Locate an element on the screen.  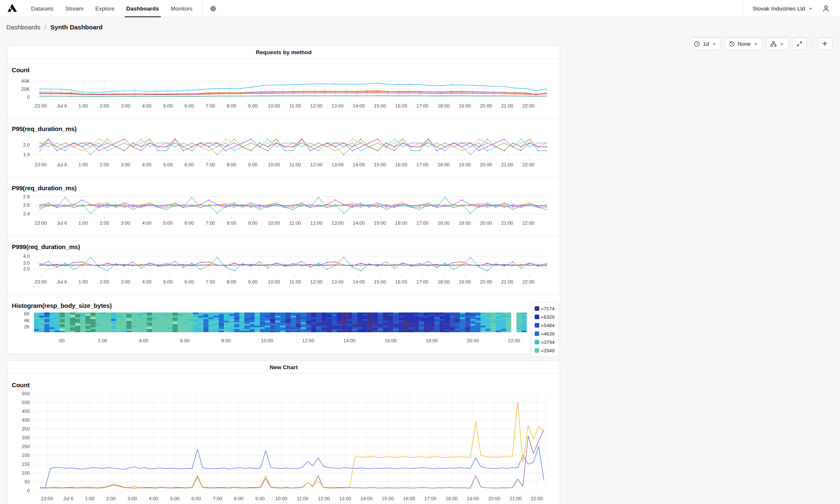
nav-item-datasets: Datasets is located at coordinates (42, 8).